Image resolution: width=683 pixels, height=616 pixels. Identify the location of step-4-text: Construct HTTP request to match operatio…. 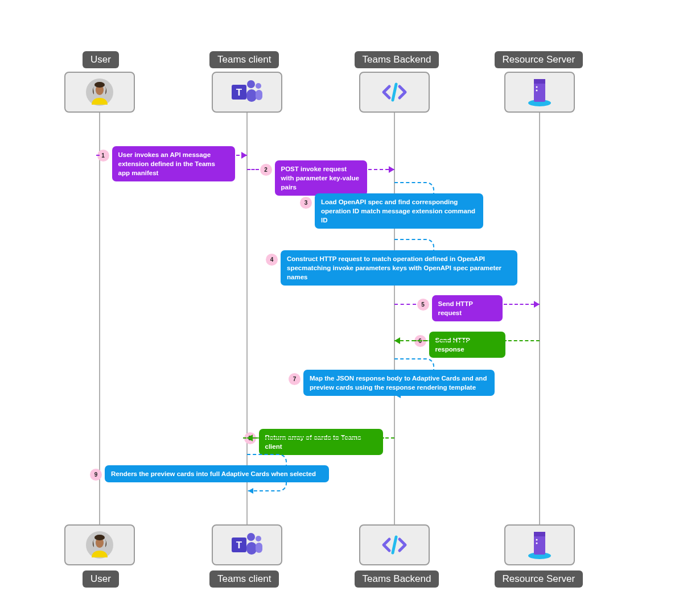
(399, 268).